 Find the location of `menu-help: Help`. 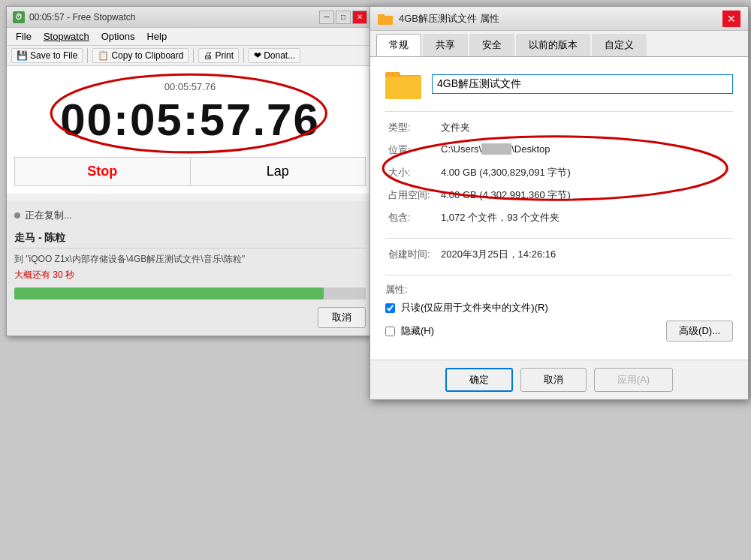

menu-help: Help is located at coordinates (156, 36).